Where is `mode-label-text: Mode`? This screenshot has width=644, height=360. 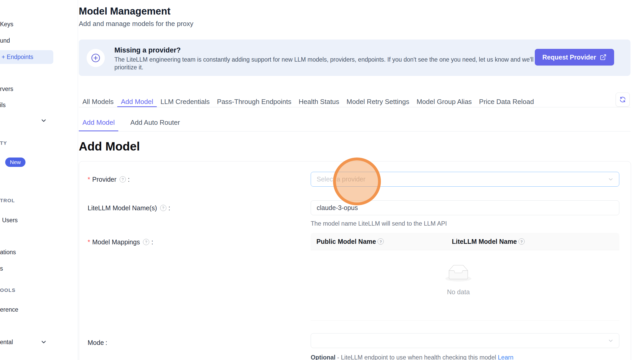
mode-label-text: Mode is located at coordinates (96, 343).